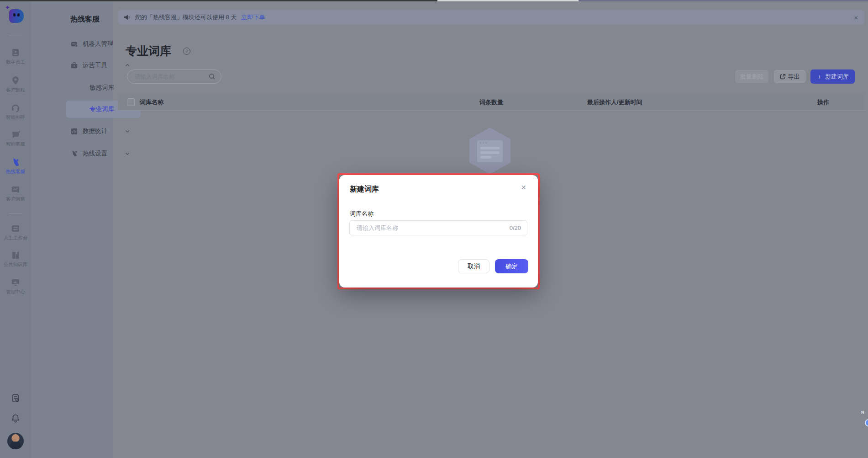  Describe the element at coordinates (16, 16) in the screenshot. I see `product-logo: ✦` at that location.